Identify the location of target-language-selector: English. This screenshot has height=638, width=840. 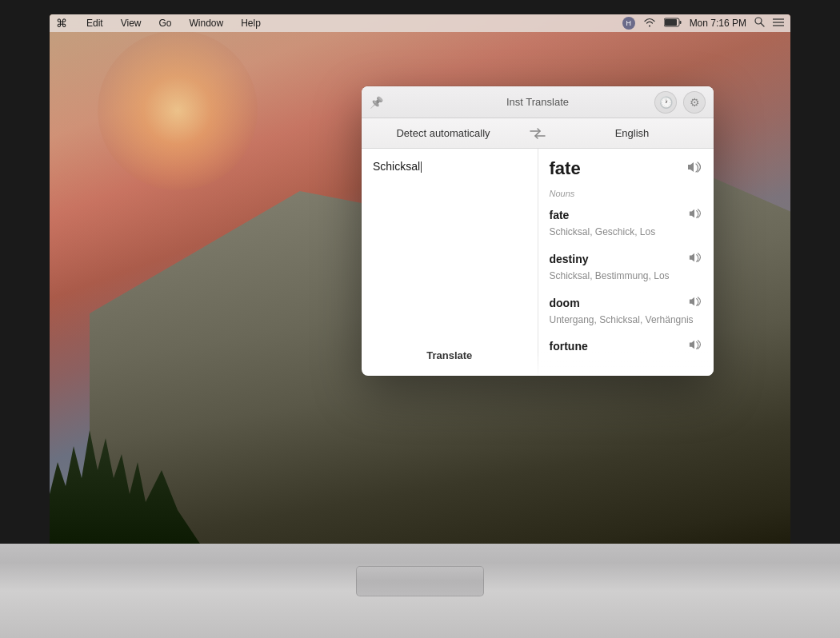
(632, 133).